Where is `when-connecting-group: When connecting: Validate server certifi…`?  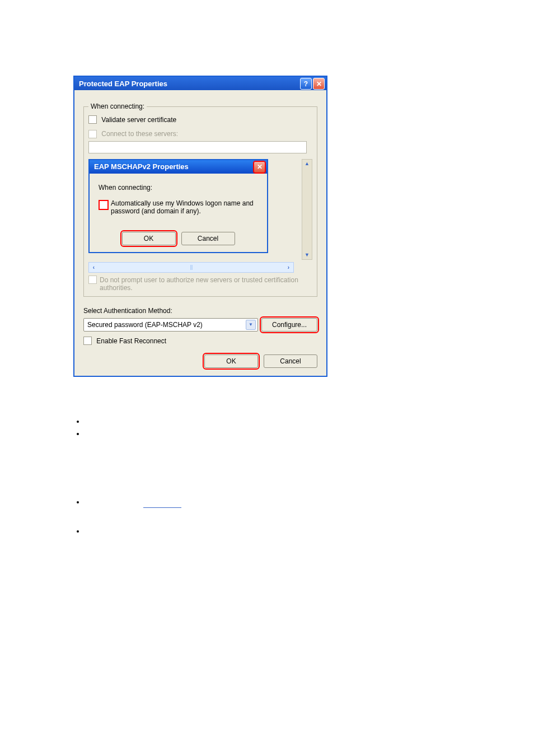 when-connecting-group: When connecting: Validate server certifi… is located at coordinates (200, 199).